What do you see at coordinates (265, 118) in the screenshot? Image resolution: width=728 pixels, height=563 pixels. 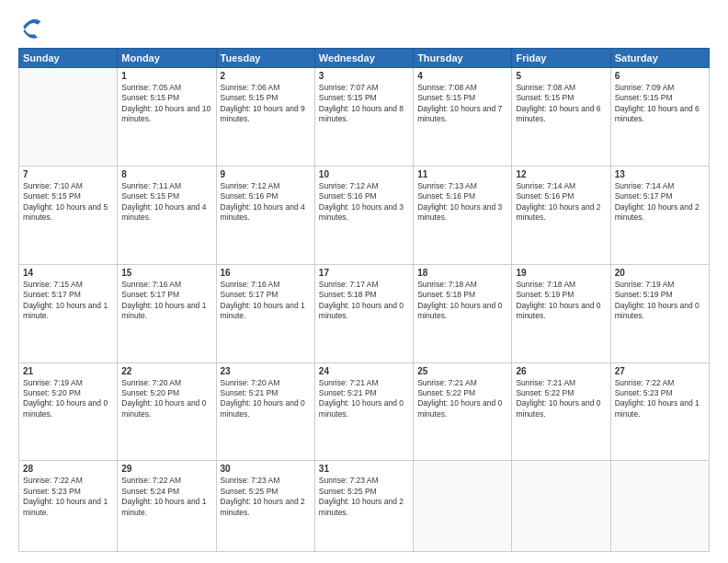 I see `calendar-cell: 2Sunrise: 7:06 AMSunset: 5:15 PMDaylight…` at bounding box center [265, 118].